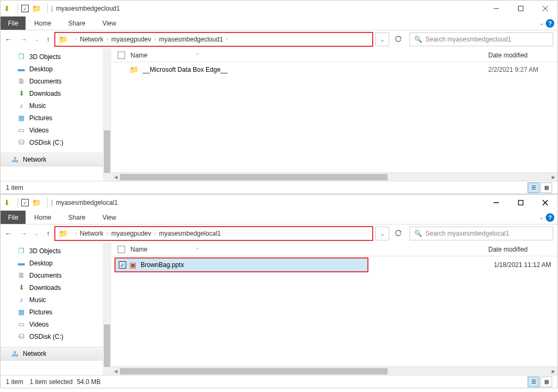 Image resolution: width=558 pixels, height=392 pixels. I want to click on desktop-icon: ▬, so click(21, 69).